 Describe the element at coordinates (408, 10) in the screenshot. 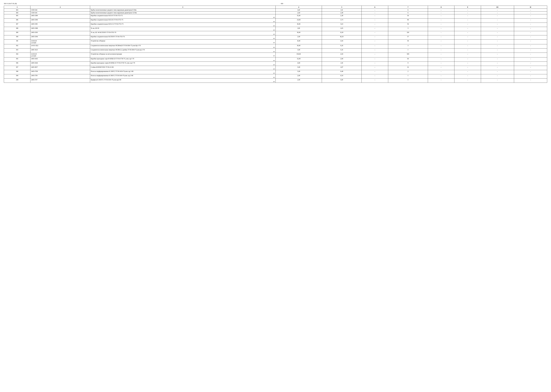

I see `cell-0-col7: 6` at that location.